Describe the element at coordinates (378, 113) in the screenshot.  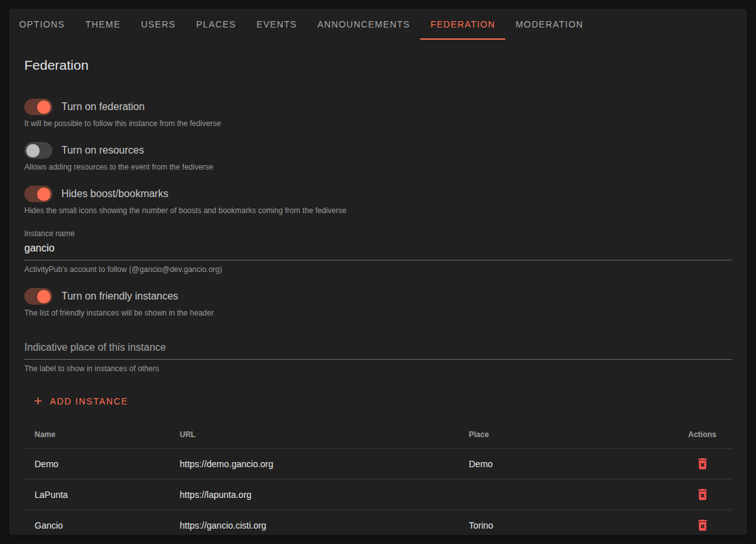
I see `federation-setting: Turn on federation It will be possible t…` at that location.